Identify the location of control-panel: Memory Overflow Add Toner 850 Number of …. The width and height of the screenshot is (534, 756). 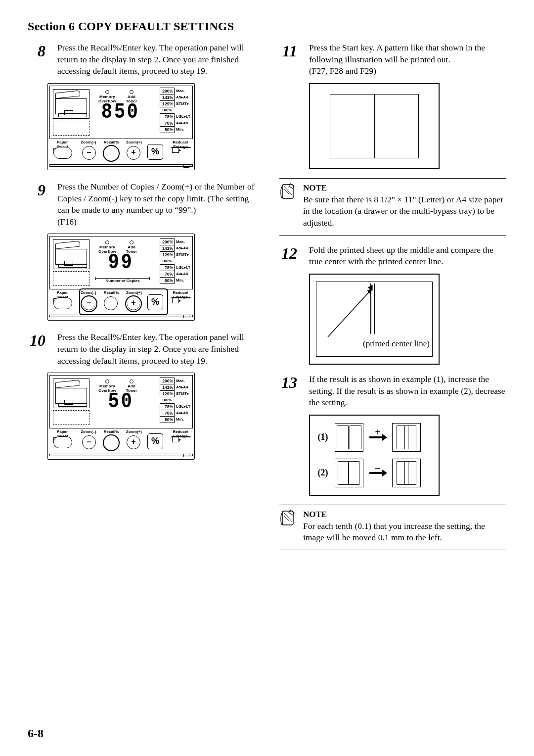
(121, 127).